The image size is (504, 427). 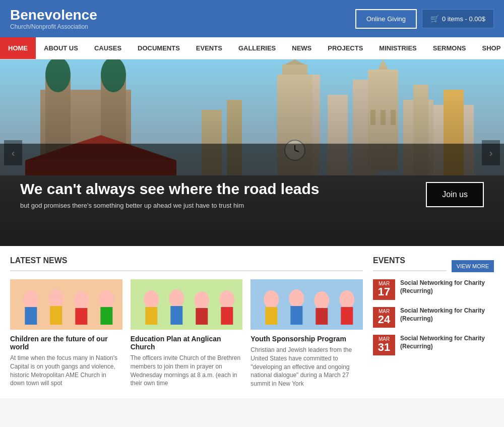 What do you see at coordinates (252, 48) in the screenshot?
I see `main-nav: HOMEABOUT USCAUSESDOCUMENTSEVENTSGALLERI…` at bounding box center [252, 48].